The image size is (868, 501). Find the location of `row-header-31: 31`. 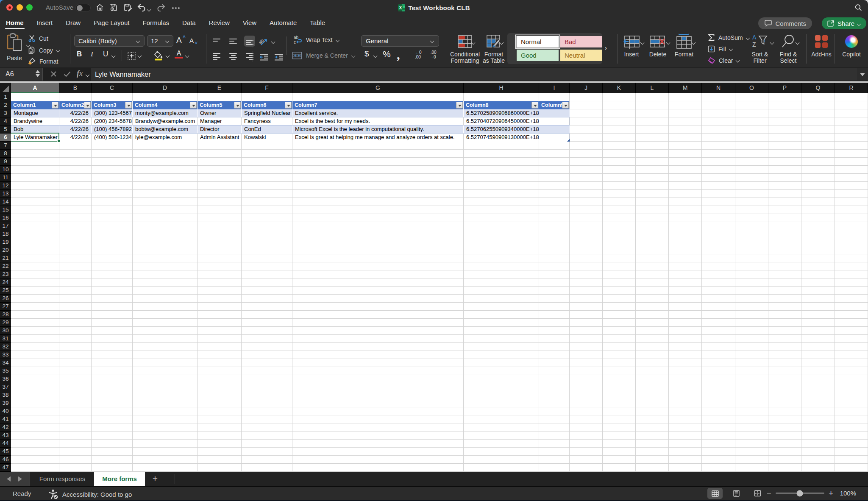

row-header-31: 31 is located at coordinates (6, 339).